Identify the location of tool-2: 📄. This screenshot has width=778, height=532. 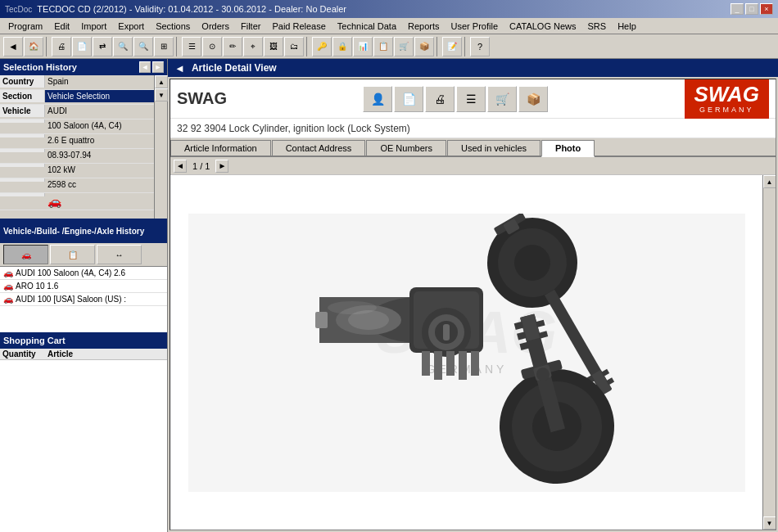
(82, 47).